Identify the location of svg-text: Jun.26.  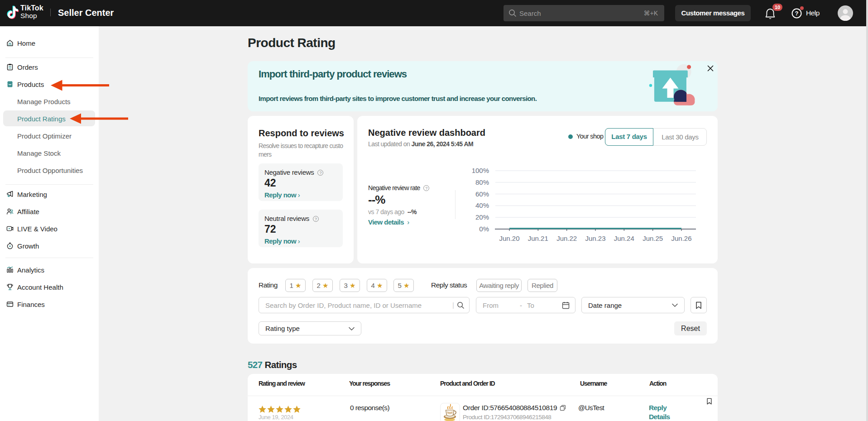
(681, 238).